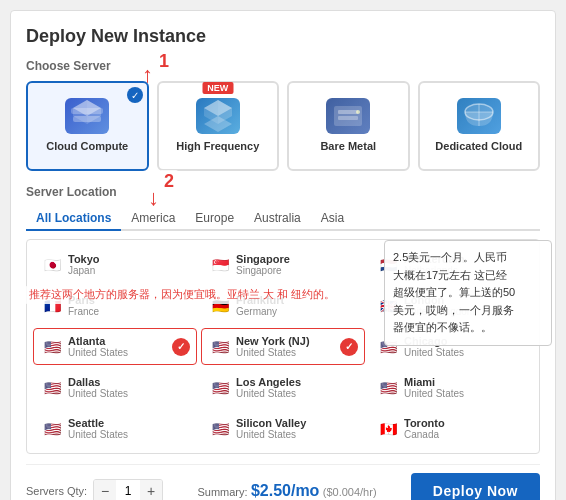 The image size is (566, 500). What do you see at coordinates (84, 264) in the screenshot?
I see `location-text: Tokyo Japan` at bounding box center [84, 264].